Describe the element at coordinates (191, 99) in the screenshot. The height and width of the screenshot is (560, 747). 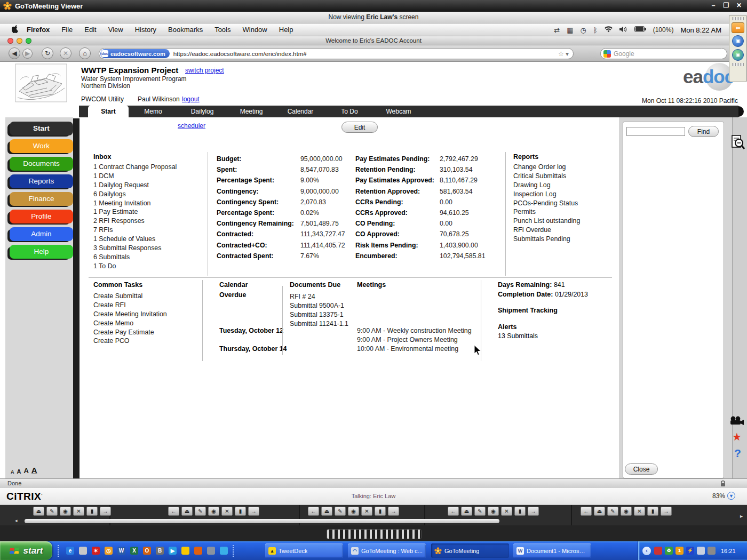
I see `logout-link: logout` at that location.